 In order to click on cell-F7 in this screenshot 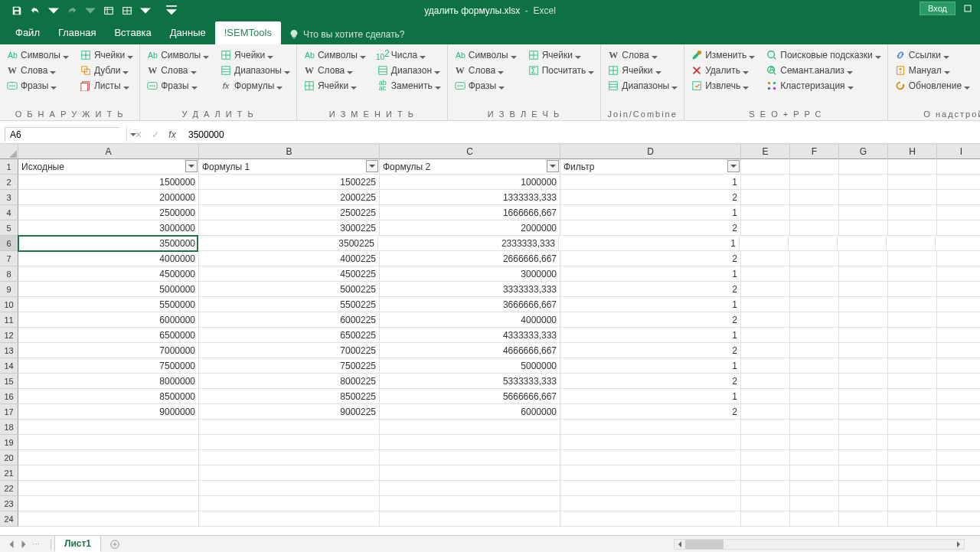, I will do `click(815, 259)`.